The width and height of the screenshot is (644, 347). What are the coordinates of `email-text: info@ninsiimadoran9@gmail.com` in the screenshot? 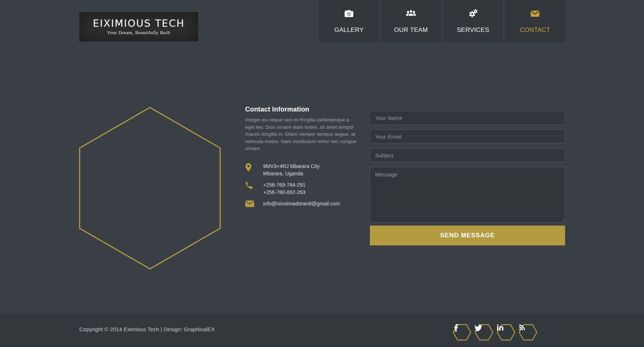 It's located at (302, 204).